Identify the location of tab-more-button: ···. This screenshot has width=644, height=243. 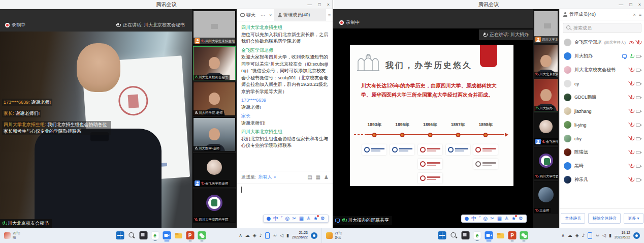
(263, 15).